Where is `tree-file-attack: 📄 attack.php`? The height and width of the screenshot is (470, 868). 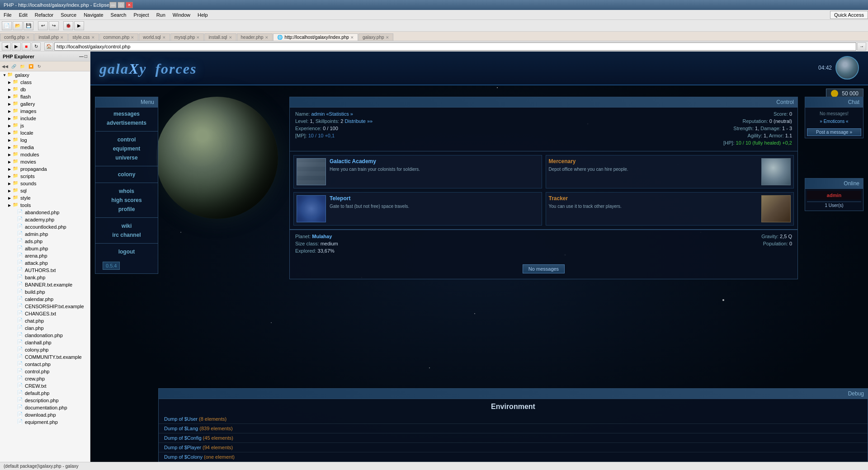 tree-file-attack: 📄 attack.php is located at coordinates (45, 263).